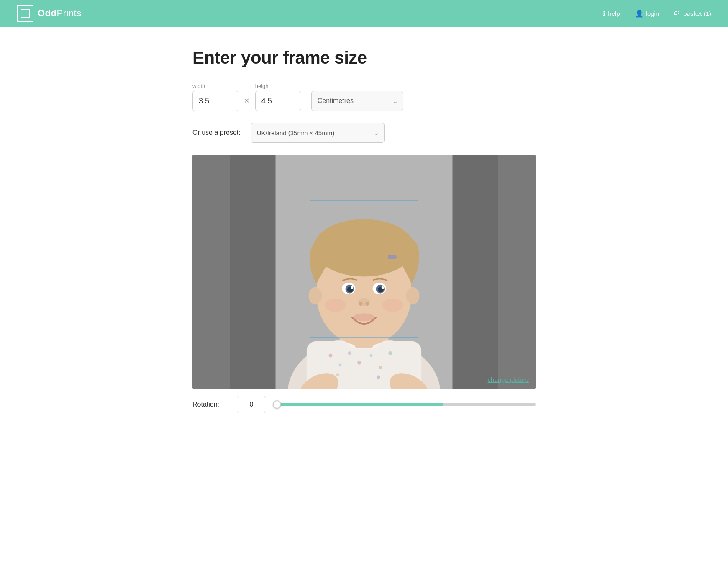  I want to click on header: OddPrints ℹ help 👤 login 🛍 basket (1), so click(364, 13).